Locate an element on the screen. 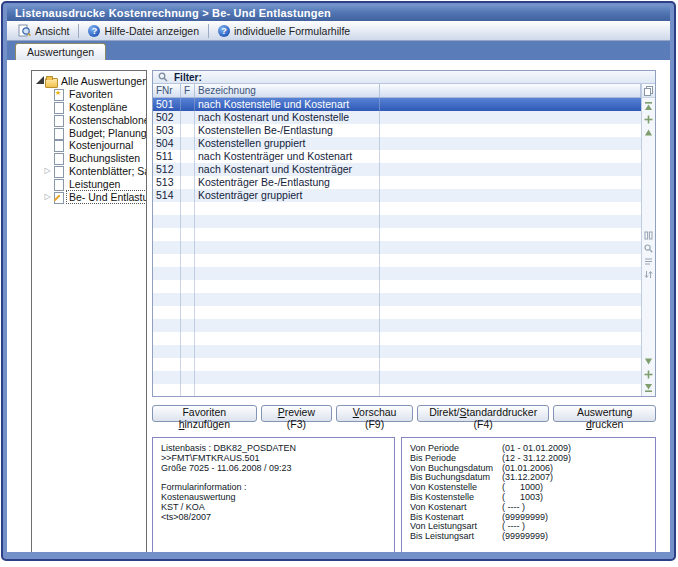  cell-bezeichnung: Kostenstellen Be-/Entlastung is located at coordinates (288, 130).